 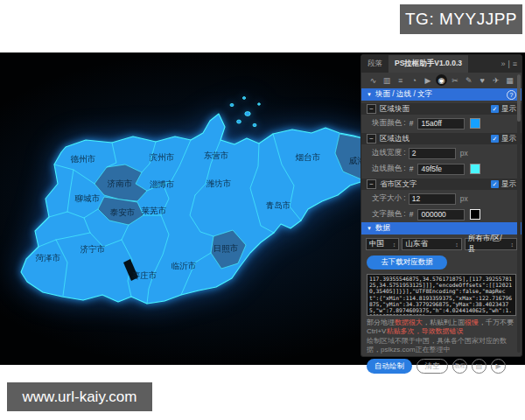 I want to click on text-section-header: − 省市区文字 ✓ 显示, so click(x=441, y=184).